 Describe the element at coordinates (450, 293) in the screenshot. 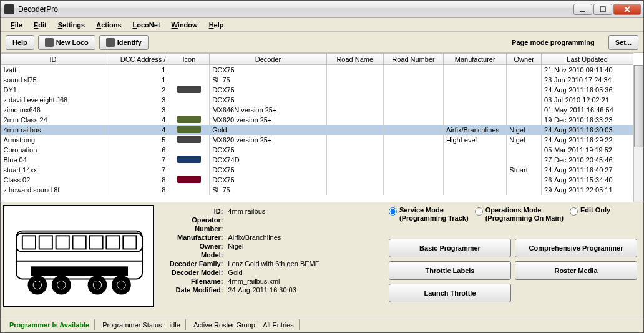

I see `launch-throttle-button: Launch Throttle` at that location.